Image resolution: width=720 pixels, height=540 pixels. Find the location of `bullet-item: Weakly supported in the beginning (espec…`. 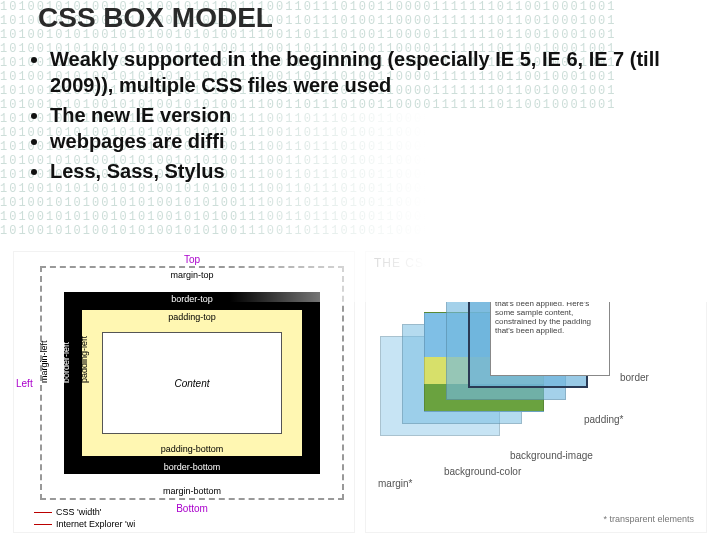

bullet-item: Weakly supported in the beginning (espec… is located at coordinates (375, 72).